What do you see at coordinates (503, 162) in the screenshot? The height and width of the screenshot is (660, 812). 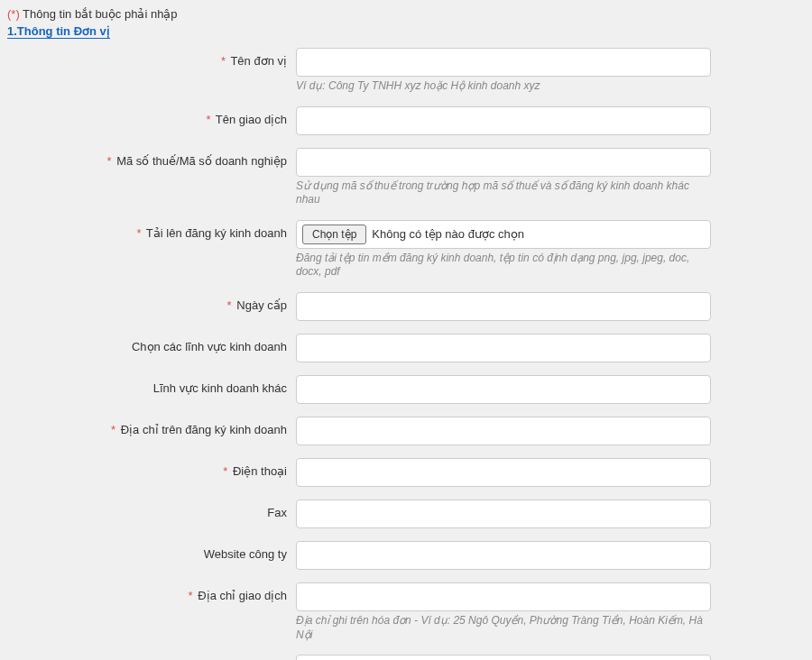 I see `ma-so-thue-input` at bounding box center [503, 162].